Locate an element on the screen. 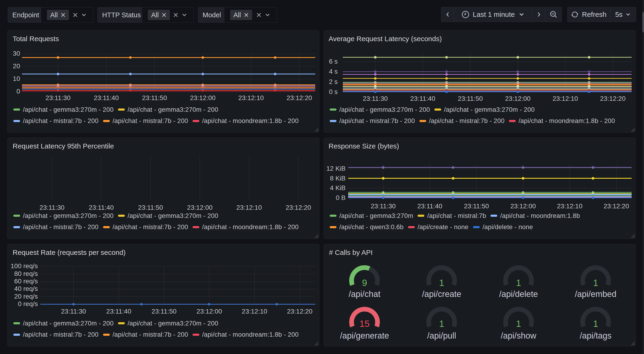 Image resolution: width=644 pixels, height=354 pixels. svg-text: 6 s is located at coordinates (334, 62).